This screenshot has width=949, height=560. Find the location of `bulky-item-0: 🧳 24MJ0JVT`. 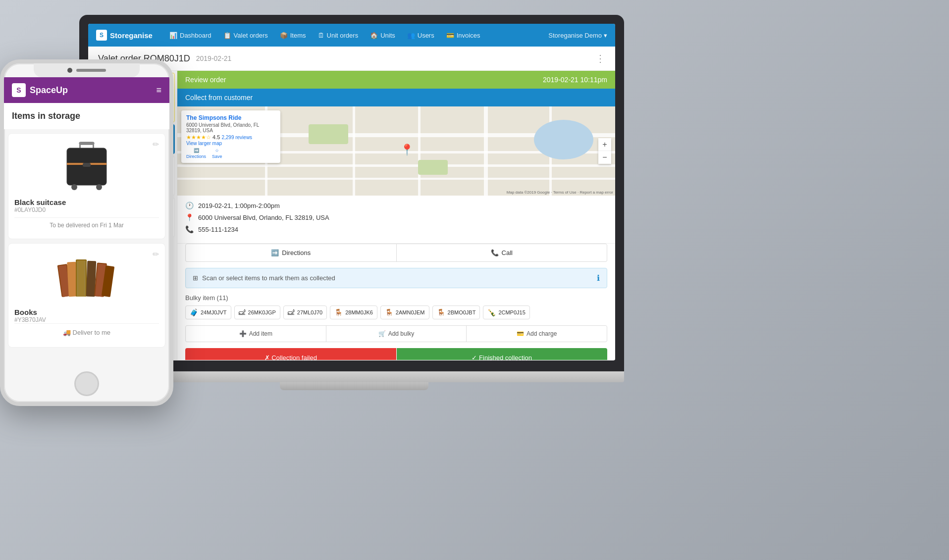

bulky-item-0: 🧳 24MJ0JVT is located at coordinates (208, 312).